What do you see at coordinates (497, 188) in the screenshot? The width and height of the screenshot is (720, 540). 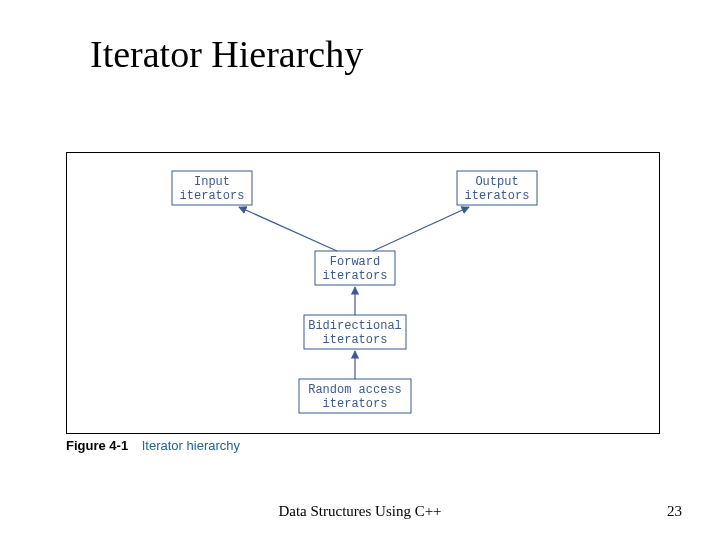 I see `node-output-iterators: Output iterators` at bounding box center [497, 188].